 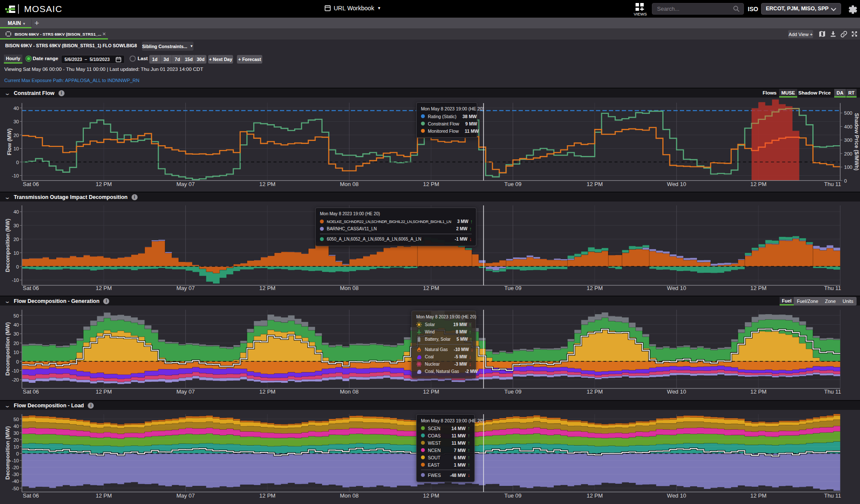 I want to click on svg-text: 400, so click(x=848, y=127).